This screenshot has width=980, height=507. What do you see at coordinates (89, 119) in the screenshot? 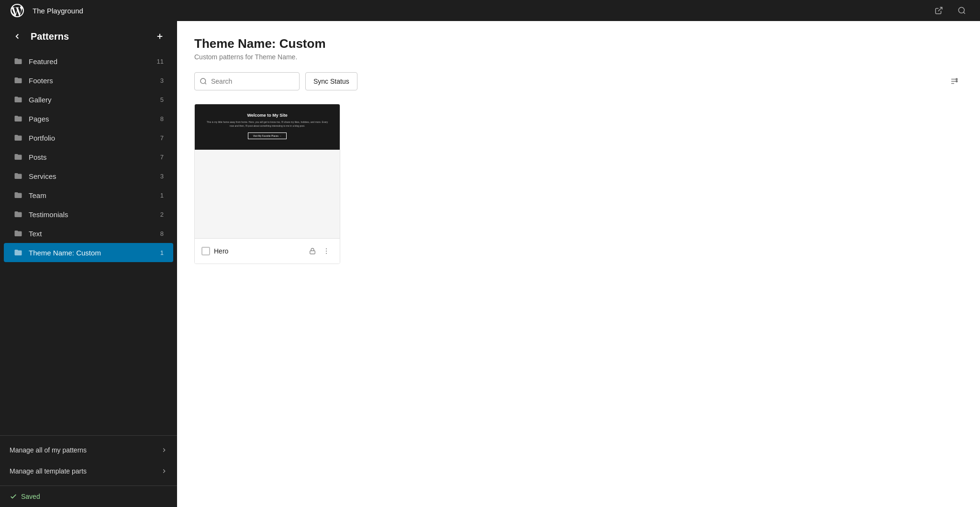
I see `sidebar-item-pages: Pages 8` at bounding box center [89, 119].